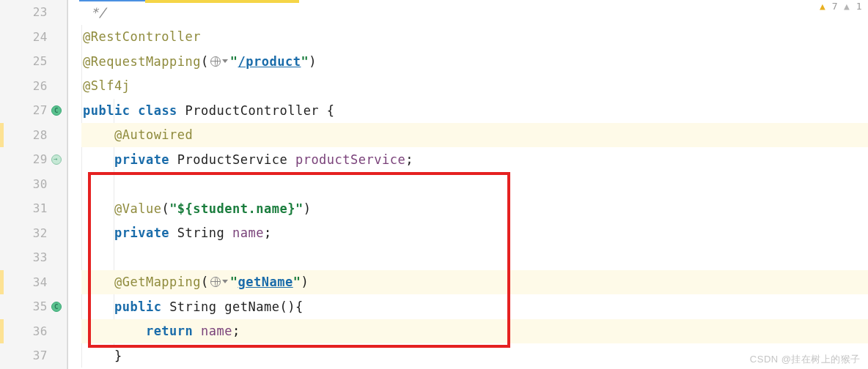 The width and height of the screenshot is (868, 369). Describe the element at coordinates (34, 160) in the screenshot. I see `gutter-row: 29` at that location.